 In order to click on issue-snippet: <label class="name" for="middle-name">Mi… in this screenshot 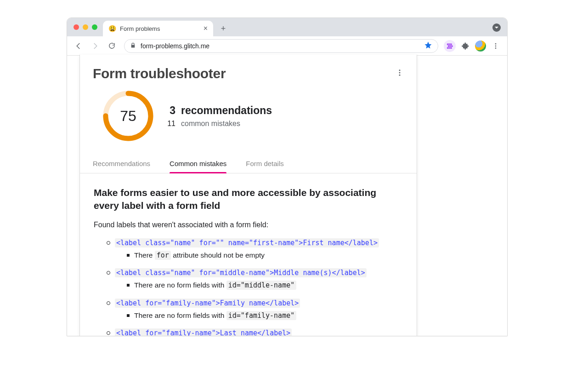, I will do `click(241, 273)`.